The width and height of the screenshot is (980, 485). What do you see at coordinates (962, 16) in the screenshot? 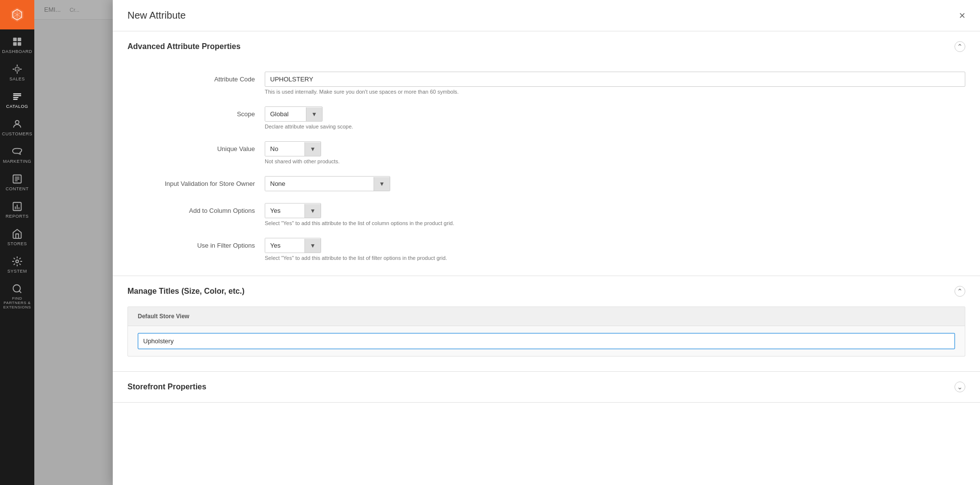
I see `modal-close-button: ×` at bounding box center [962, 16].